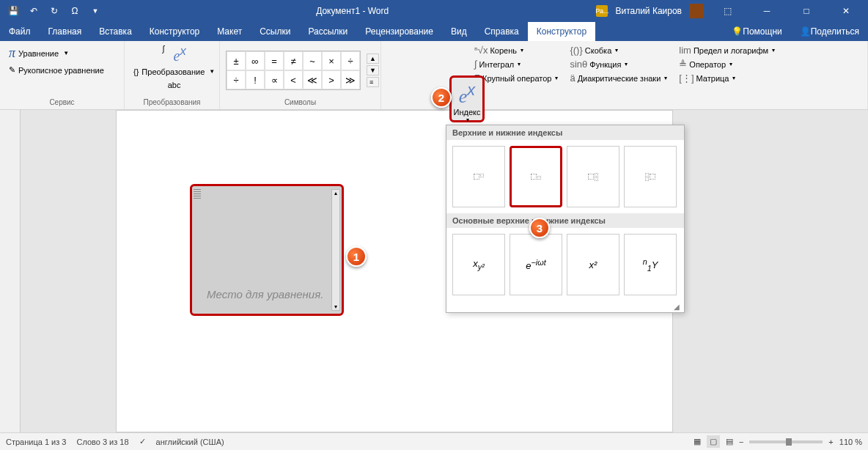 The image size is (868, 450). What do you see at coordinates (10, 271) in the screenshot?
I see `vertical-ruler` at bounding box center [10, 271].